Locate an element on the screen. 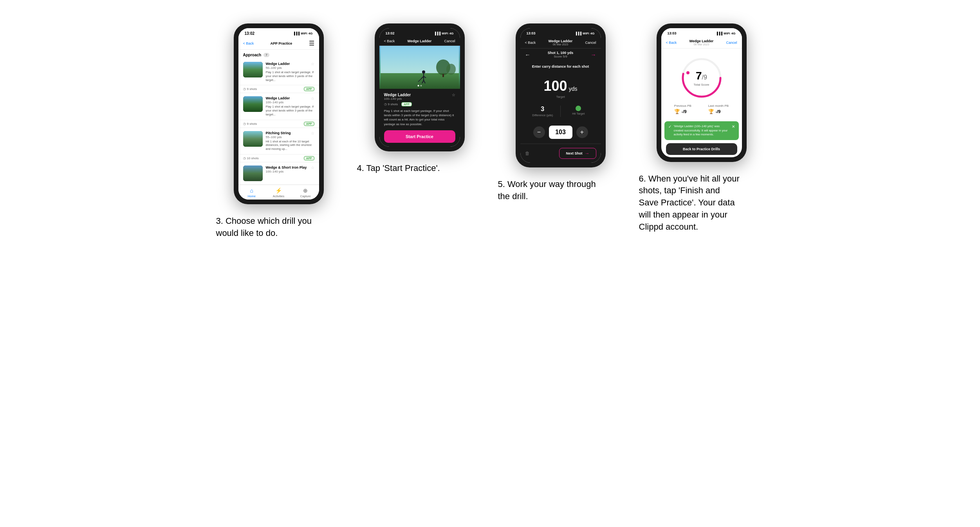 This screenshot has height=527, width=980. drill-item-2: Wedge Ladder ☆ 100–140 yds Play 1 shot a… is located at coordinates (279, 106).